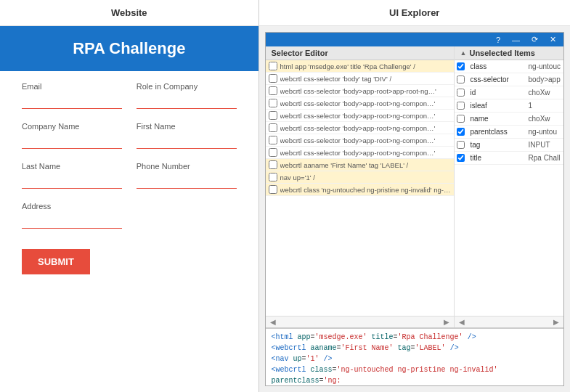 Image resolution: width=570 pixels, height=392 pixels. Describe the element at coordinates (509, 132) in the screenshot. I see `prop-row: parentclassng-untou` at that location.